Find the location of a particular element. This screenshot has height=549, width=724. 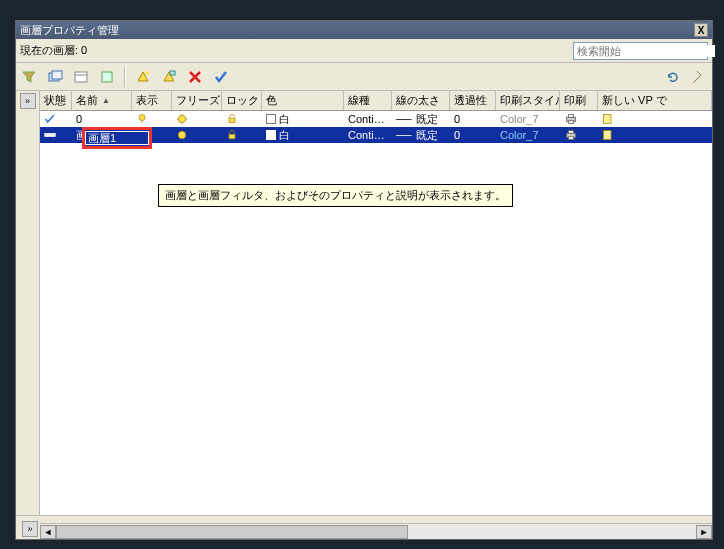

col-color: 色 is located at coordinates (303, 100).